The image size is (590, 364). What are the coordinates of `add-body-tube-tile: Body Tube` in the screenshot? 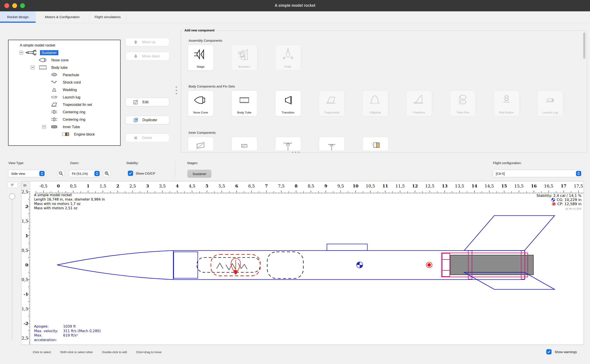 It's located at (244, 104).